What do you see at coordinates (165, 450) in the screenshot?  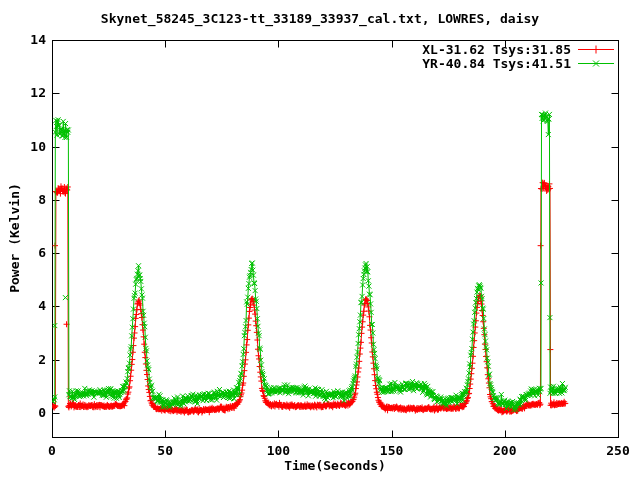 I see `x-tick-label: 50` at bounding box center [165, 450].